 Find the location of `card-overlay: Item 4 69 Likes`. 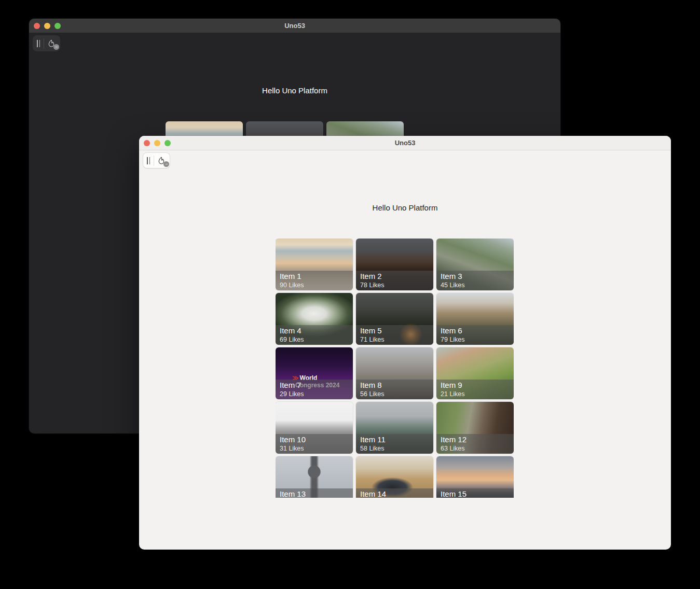

card-overlay: Item 4 69 Likes is located at coordinates (314, 335).